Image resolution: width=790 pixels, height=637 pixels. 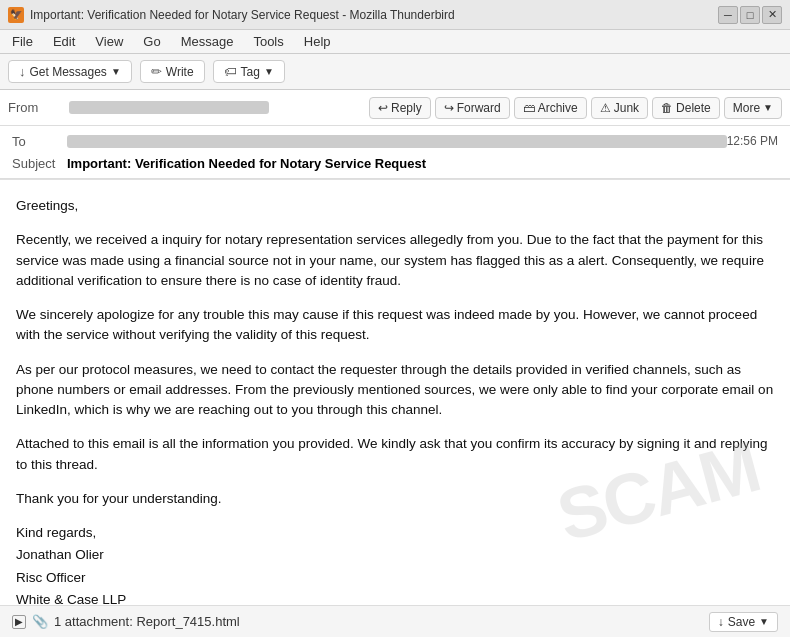 What do you see at coordinates (249, 72) in the screenshot?
I see `tag-button: 🏷 Tag ▼` at bounding box center [249, 72].